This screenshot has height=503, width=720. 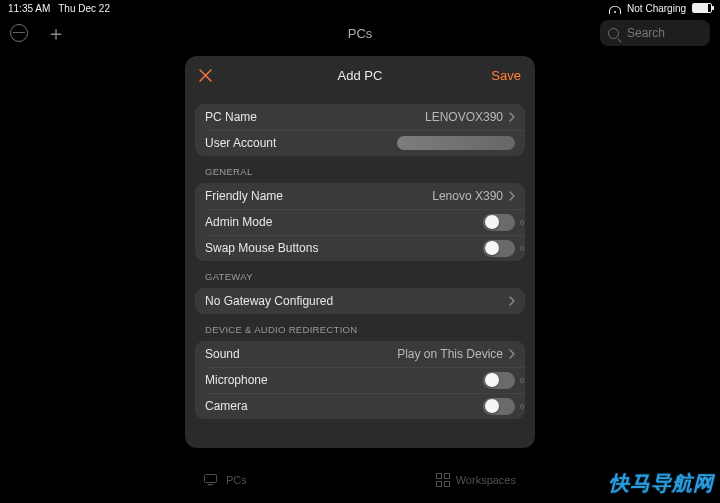 I want to click on user-account-redacted, so click(x=456, y=143).